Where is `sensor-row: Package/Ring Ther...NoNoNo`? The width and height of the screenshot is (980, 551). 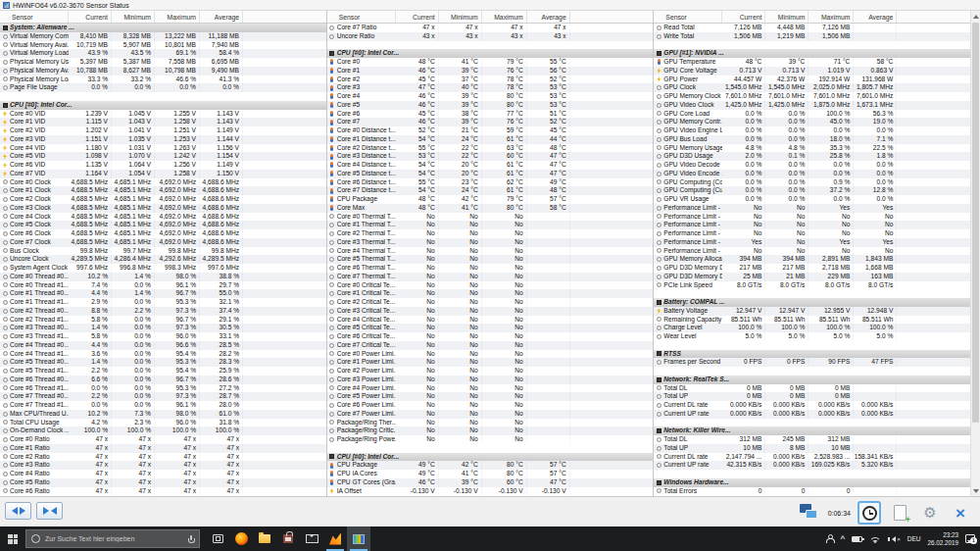 sensor-row: Package/Ring Ther...NoNoNo is located at coordinates (490, 424).